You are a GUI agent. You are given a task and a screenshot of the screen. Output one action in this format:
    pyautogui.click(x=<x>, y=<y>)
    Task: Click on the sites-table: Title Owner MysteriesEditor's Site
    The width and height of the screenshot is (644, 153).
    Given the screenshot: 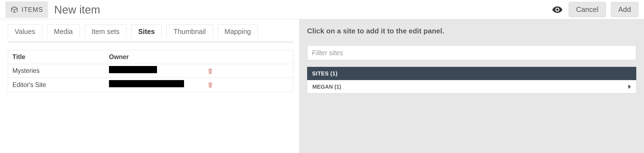 What is the action you would take?
    pyautogui.click(x=151, y=71)
    